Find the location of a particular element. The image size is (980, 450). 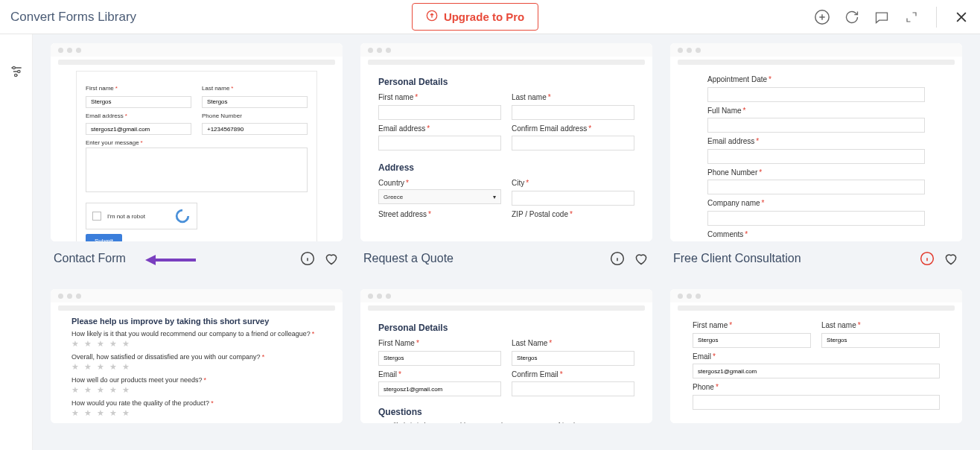

filter-icon is located at coordinates (16, 72).